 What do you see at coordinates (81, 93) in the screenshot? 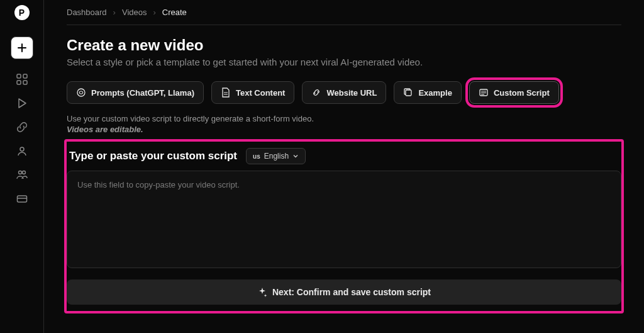
I see `ai-icon` at bounding box center [81, 93].